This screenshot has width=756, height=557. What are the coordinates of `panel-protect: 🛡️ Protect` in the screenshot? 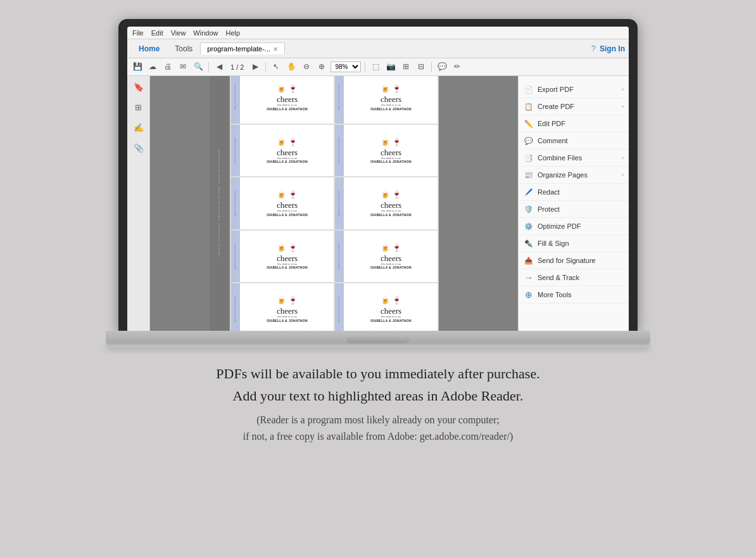 It's located at (574, 209).